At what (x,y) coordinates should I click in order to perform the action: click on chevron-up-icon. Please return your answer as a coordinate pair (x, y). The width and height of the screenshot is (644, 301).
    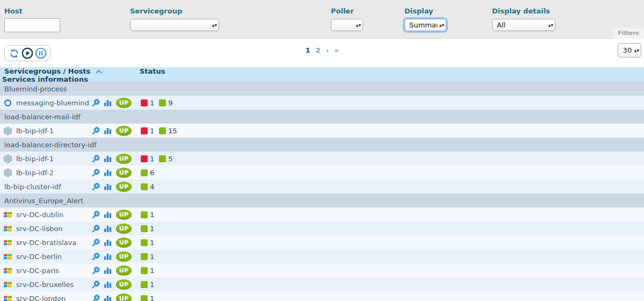
    Looking at the image, I should click on (99, 71).